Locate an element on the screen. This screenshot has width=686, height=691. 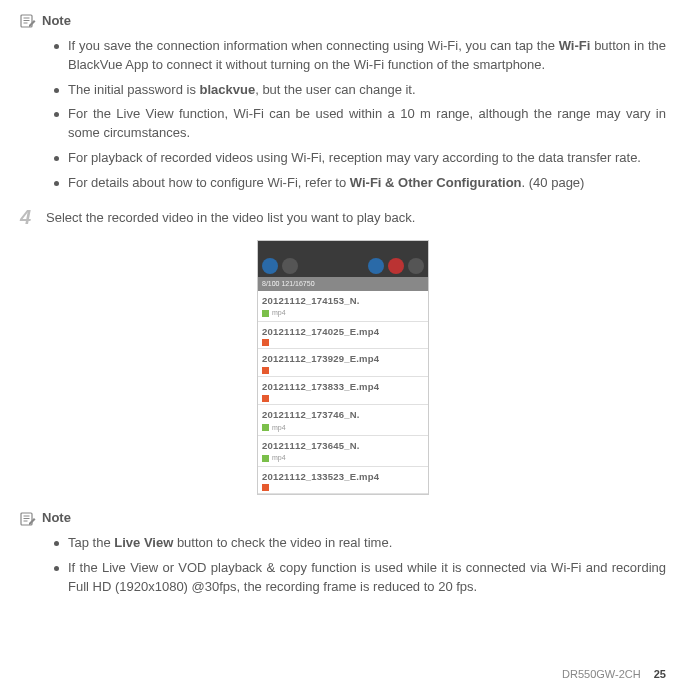
step-number: 4 is located at coordinates (28, 218).